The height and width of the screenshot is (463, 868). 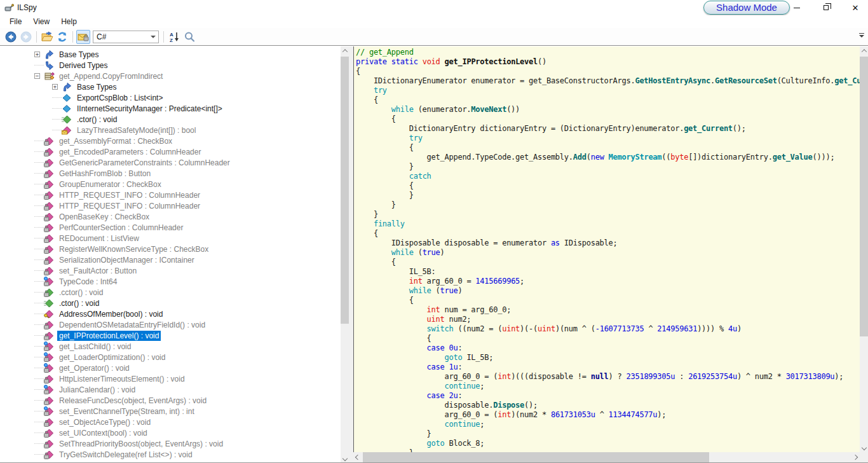 What do you see at coordinates (351, 254) in the screenshot?
I see `pane-splitter` at bounding box center [351, 254].